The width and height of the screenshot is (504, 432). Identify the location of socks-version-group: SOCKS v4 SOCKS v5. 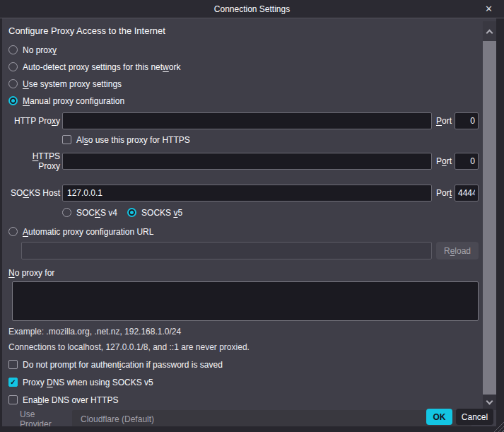
(270, 212).